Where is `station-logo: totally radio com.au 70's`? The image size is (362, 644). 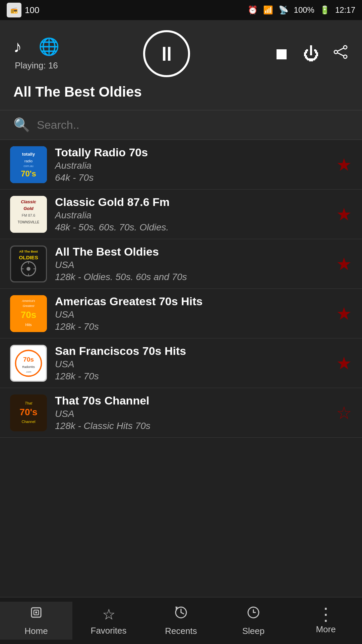 station-logo: totally radio com.au 70's is located at coordinates (28, 165).